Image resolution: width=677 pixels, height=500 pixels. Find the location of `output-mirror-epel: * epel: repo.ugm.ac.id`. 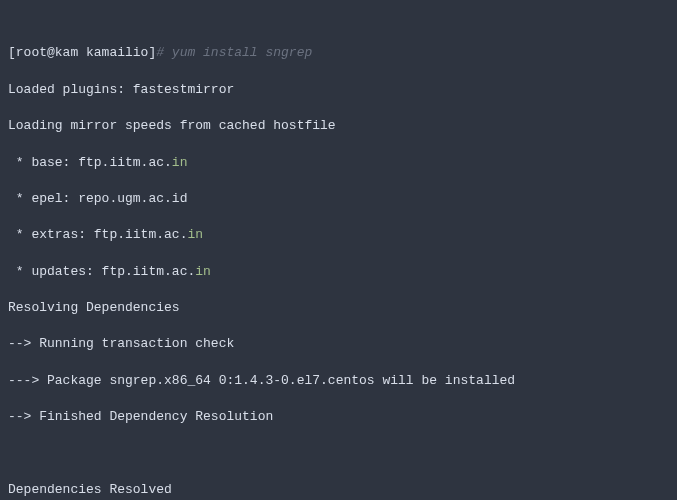

output-mirror-epel: * epel: repo.ugm.ac.id is located at coordinates (338, 199).